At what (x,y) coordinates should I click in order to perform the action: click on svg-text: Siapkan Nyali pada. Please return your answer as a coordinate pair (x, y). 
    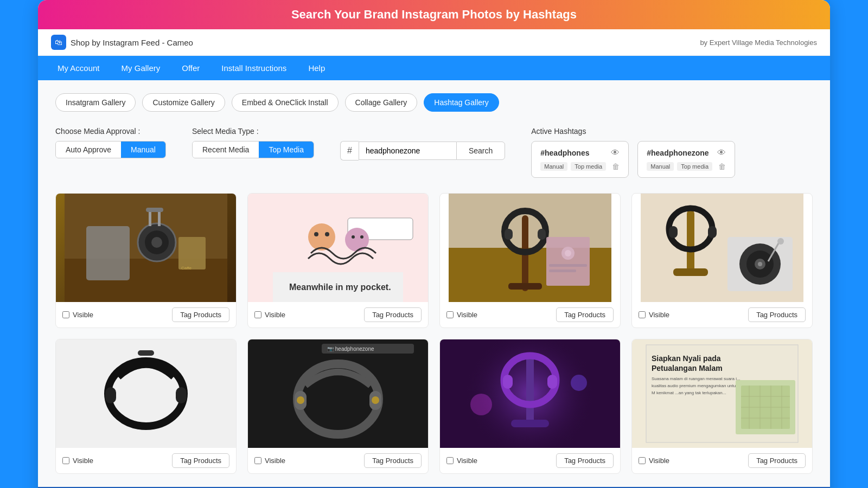
    Looking at the image, I should click on (686, 358).